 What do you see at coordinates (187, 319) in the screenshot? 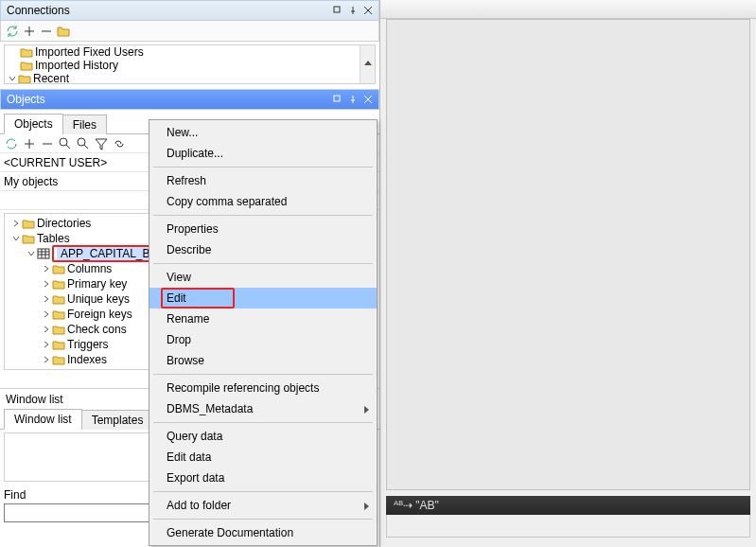
I see `menu-label: Rename` at bounding box center [187, 319].